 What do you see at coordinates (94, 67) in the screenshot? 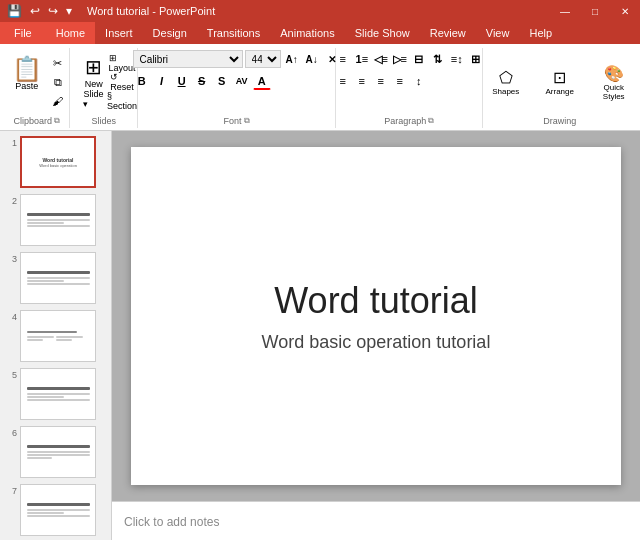
I see `new-slide-icon: ⊞` at bounding box center [94, 67].